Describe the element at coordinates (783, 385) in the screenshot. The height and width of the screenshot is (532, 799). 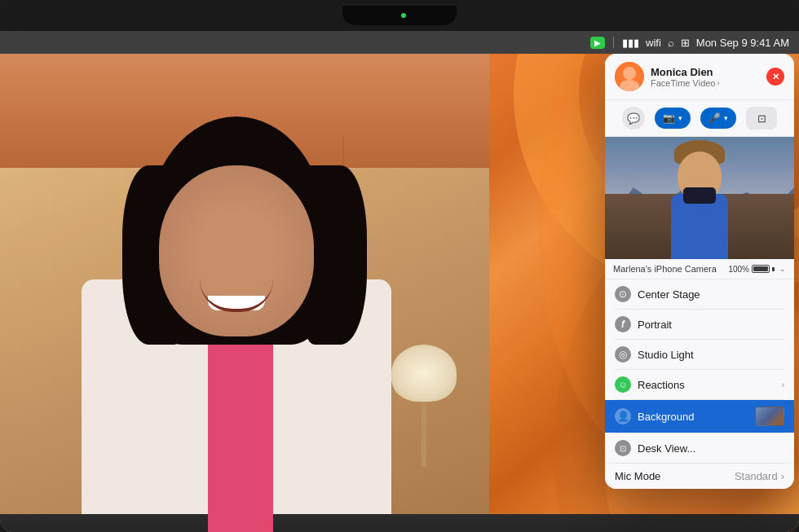
I see `reactions-chevron-icon: ›` at that location.